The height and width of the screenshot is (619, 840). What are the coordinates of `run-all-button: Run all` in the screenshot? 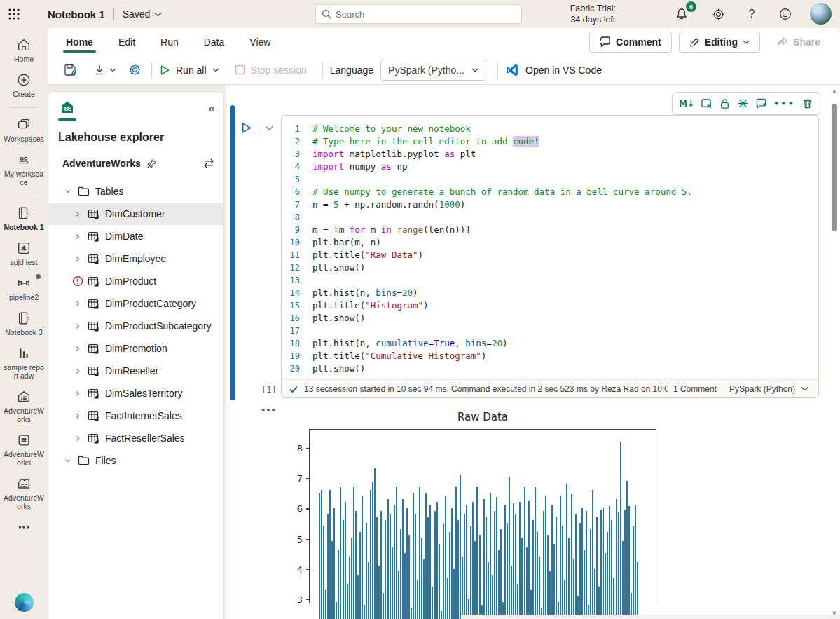 It's located at (189, 70).